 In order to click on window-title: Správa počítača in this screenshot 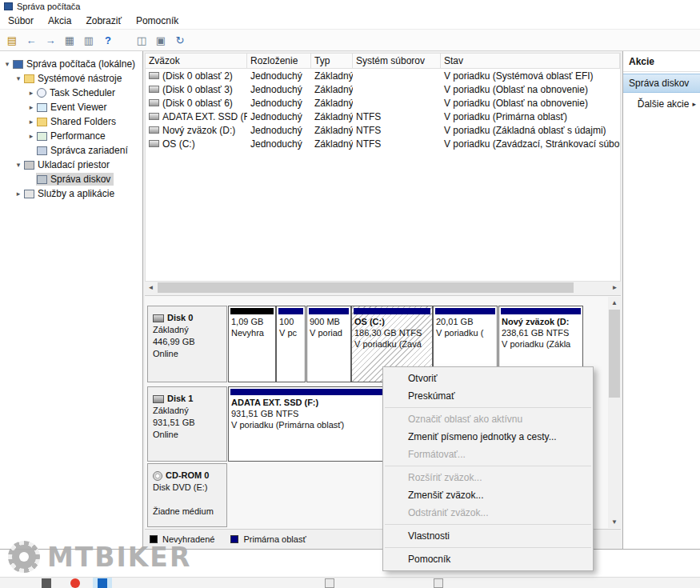, I will do `click(49, 6)`.